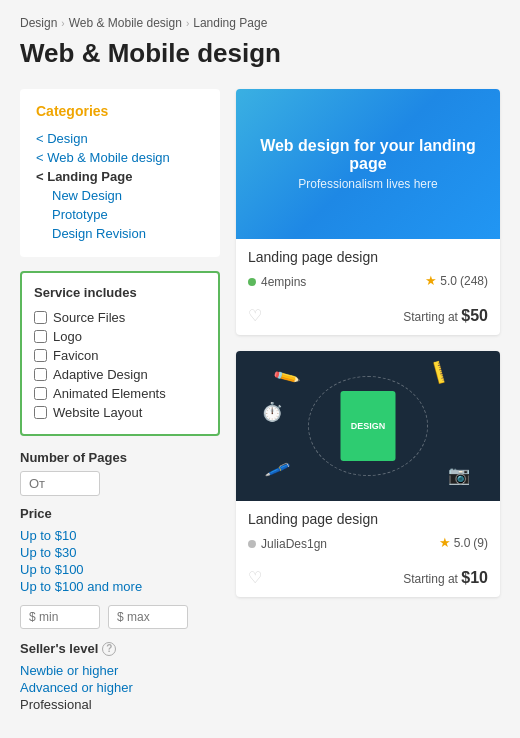 Image resolution: width=520 pixels, height=738 pixels. I want to click on price-up-to-30: Up to $30, so click(120, 552).